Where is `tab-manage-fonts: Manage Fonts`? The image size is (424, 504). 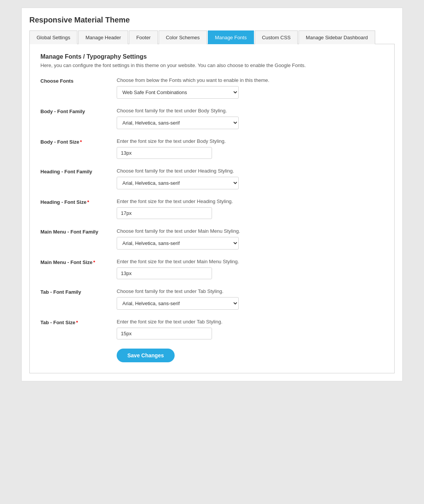
tab-manage-fonts: Manage Fonts is located at coordinates (231, 37).